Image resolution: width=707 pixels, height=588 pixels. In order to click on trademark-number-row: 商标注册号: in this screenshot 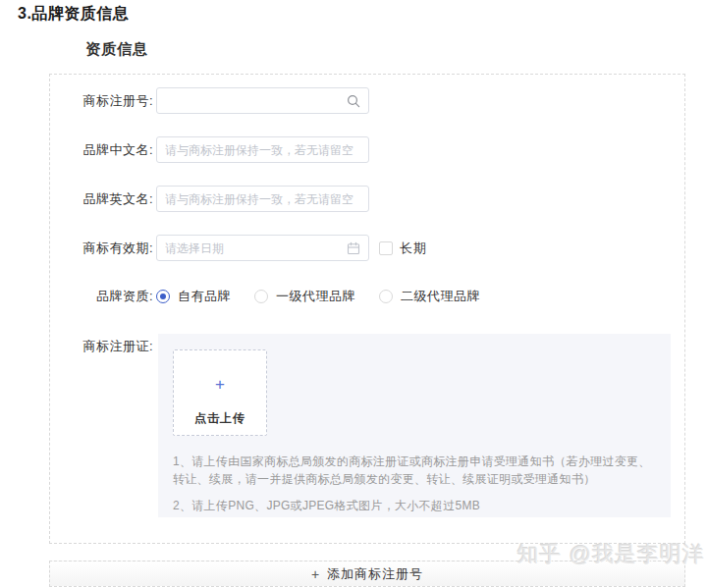, I will do `click(367, 100)`.